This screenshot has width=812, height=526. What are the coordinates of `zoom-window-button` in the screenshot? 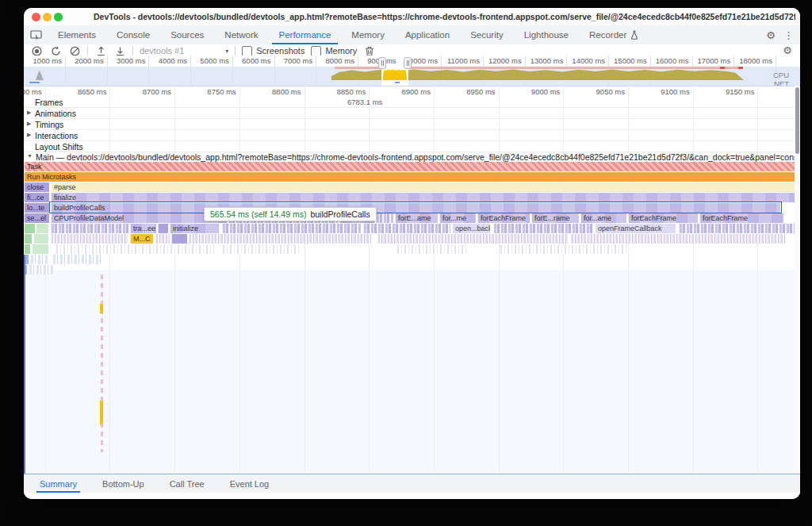 It's located at (59, 17).